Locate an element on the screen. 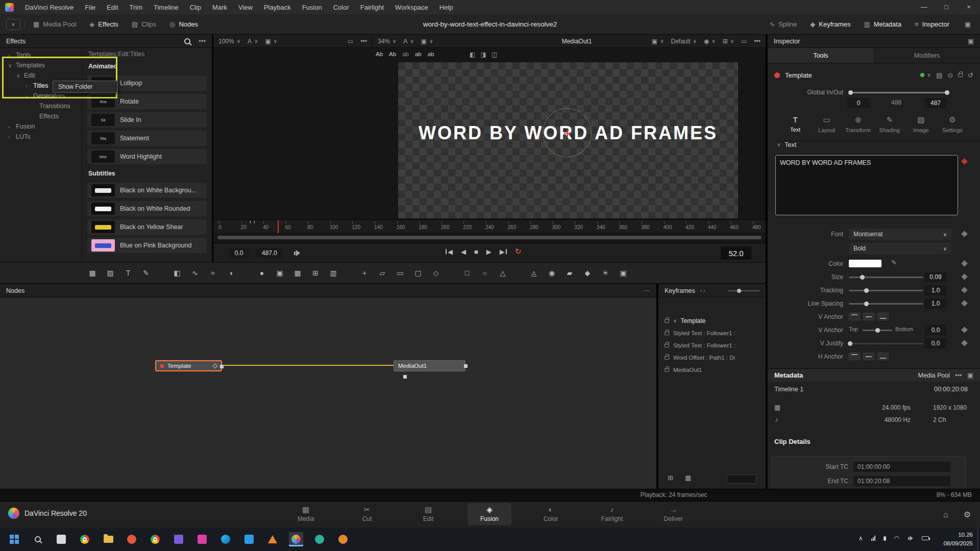 Image resolution: width=980 pixels, height=551 pixels. toolbar-toggle-button: ▥ Metadata is located at coordinates (883, 24).